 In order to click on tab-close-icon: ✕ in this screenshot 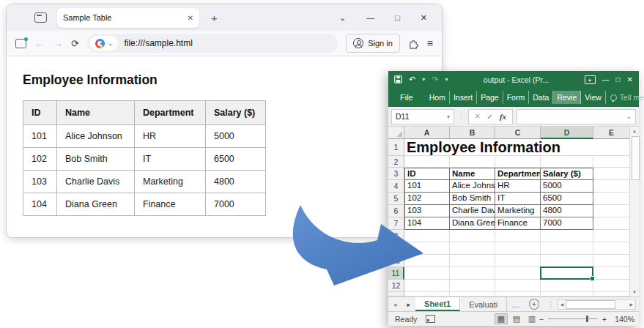, I will do `click(190, 18)`.